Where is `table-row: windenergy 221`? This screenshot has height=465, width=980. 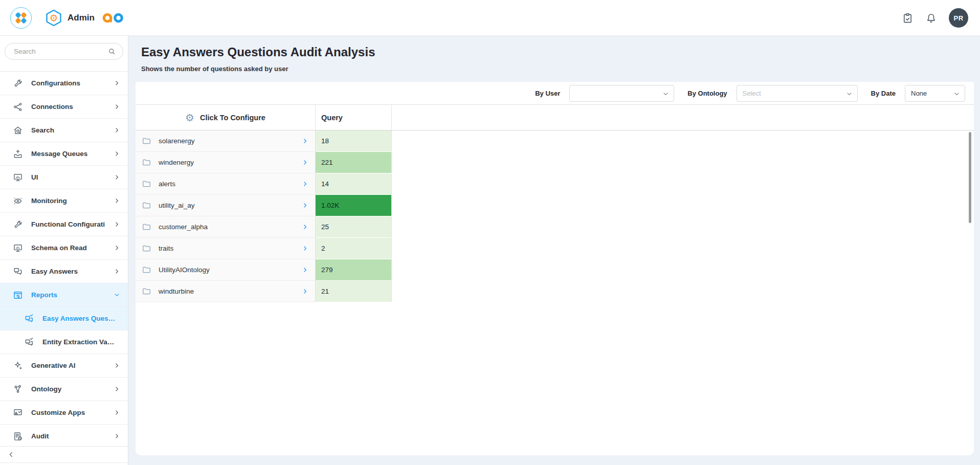 table-row: windenergy 221 is located at coordinates (554, 163).